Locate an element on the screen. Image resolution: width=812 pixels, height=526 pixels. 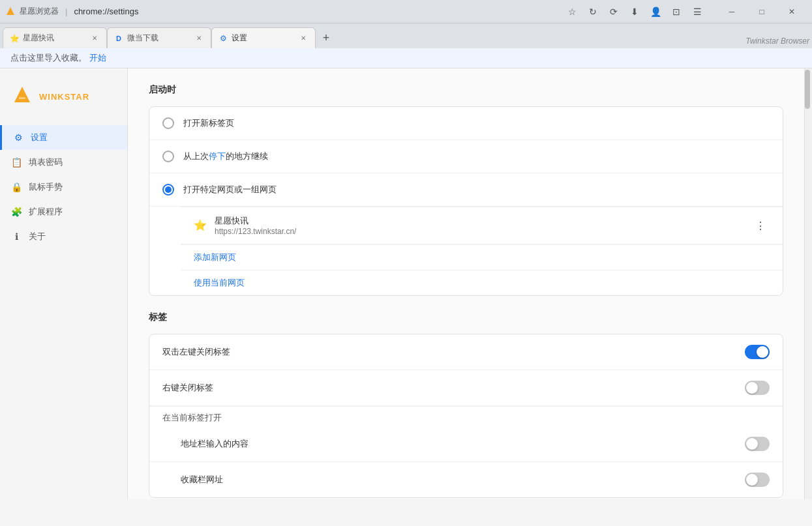
tab-label-download: 微当下载 is located at coordinates (158, 38).